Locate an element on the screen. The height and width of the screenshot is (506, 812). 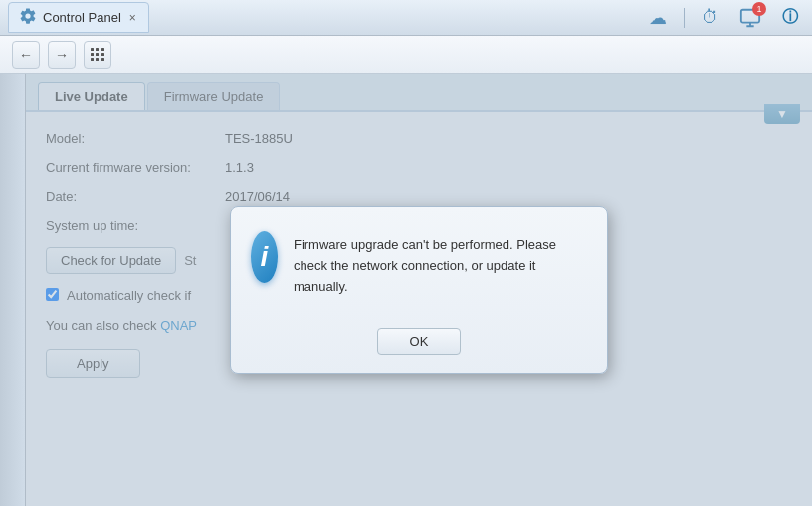
nav-bar: ← → is located at coordinates (406, 55).